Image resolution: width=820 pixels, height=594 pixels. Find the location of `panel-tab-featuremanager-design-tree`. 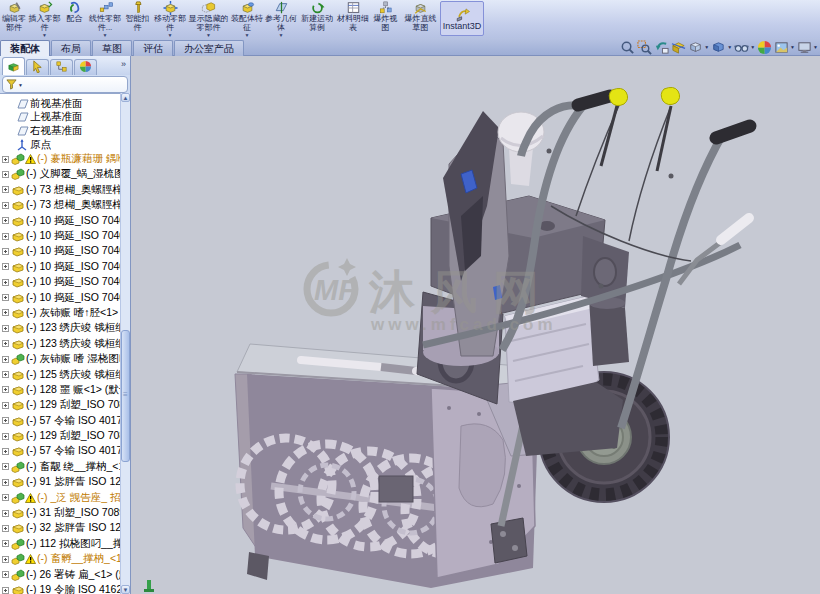

panel-tab-featuremanager-design-tree is located at coordinates (14, 66).